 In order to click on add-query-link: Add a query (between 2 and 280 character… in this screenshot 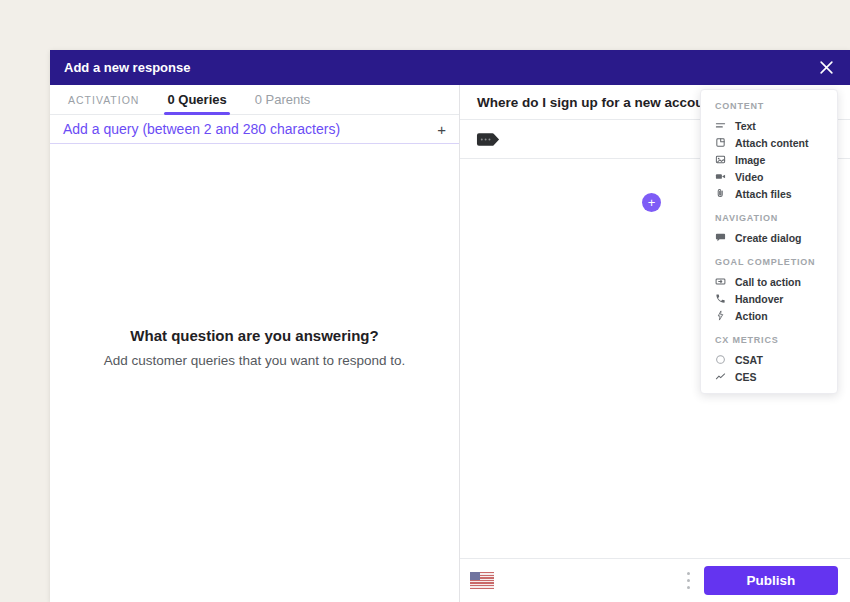, I will do `click(202, 129)`.